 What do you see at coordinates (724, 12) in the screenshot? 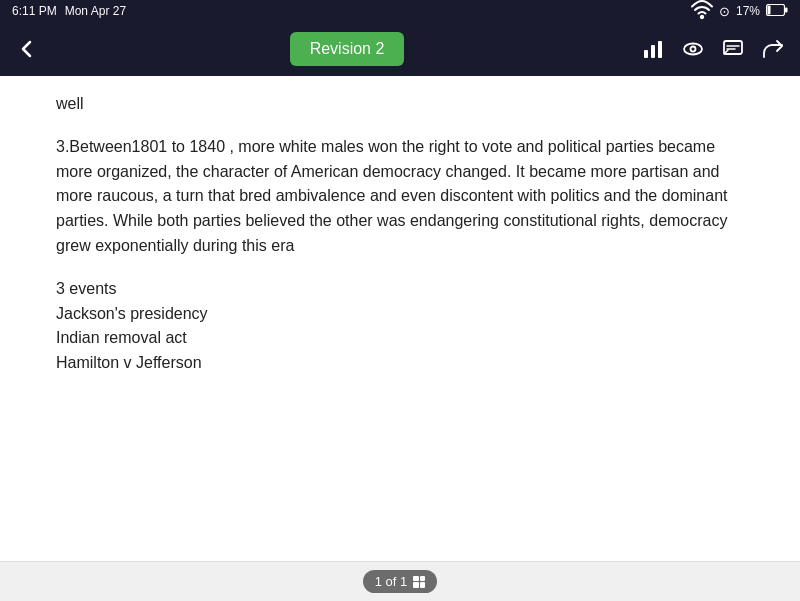
I see `orientation-icon: ⊙` at bounding box center [724, 12].